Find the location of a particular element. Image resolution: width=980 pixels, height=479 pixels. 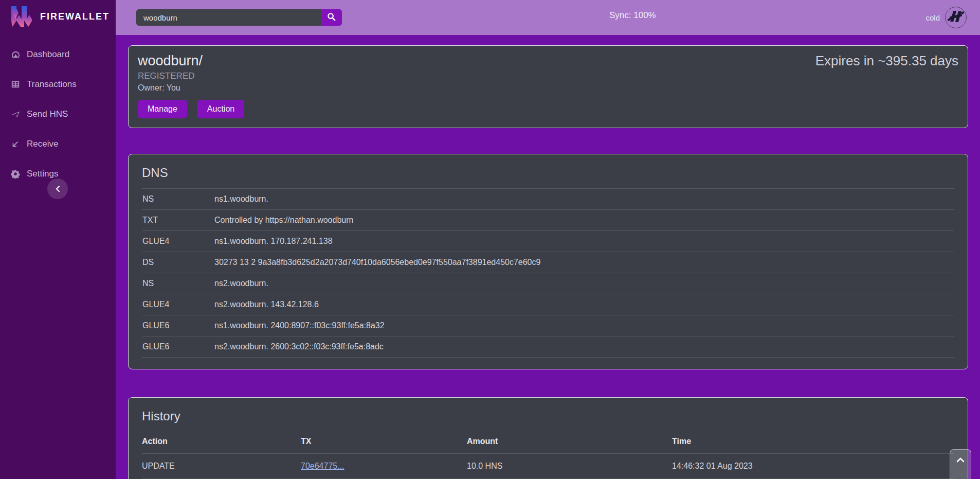

history-time: 14:46:32 01 Aug 2023 is located at coordinates (813, 466).